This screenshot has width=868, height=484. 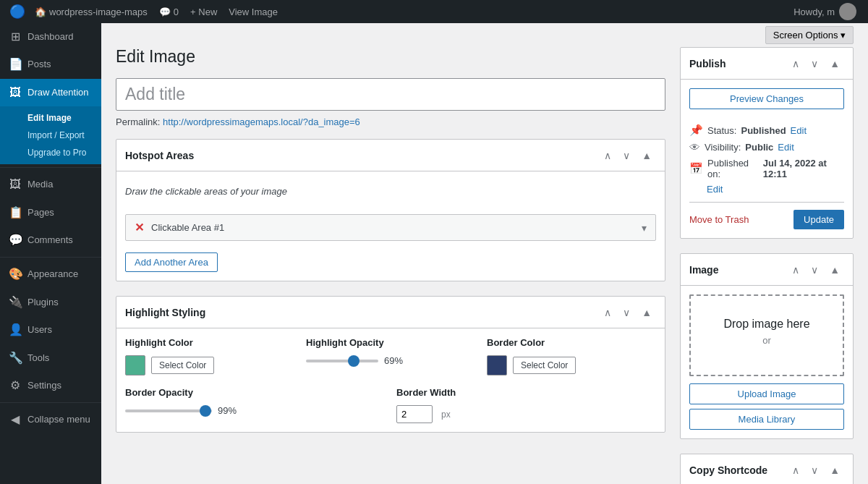 What do you see at coordinates (253, 12) in the screenshot?
I see `view-image-link: View Image` at bounding box center [253, 12].